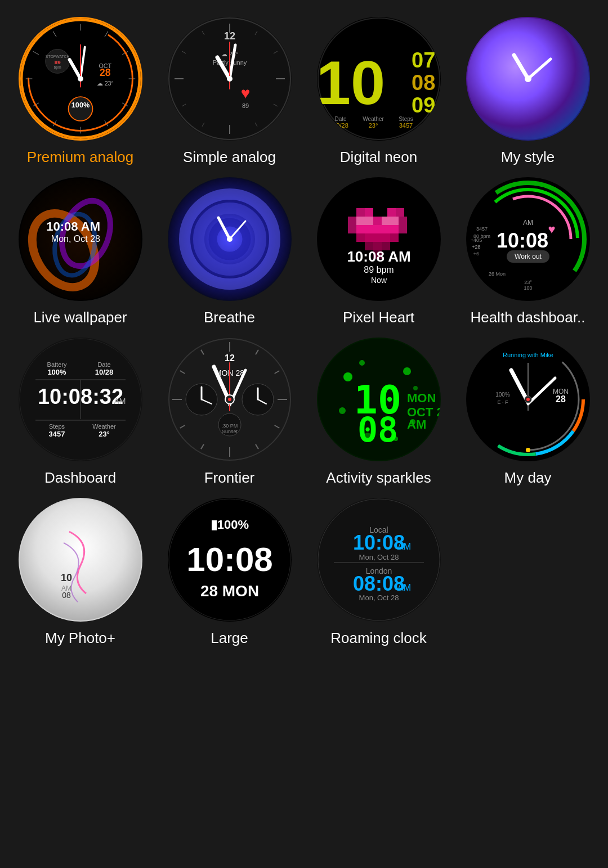 Image resolution: width=608 pixels, height=868 pixels. Describe the element at coordinates (528, 355) in the screenshot. I see `svg-text: Running with Mike` at that location.